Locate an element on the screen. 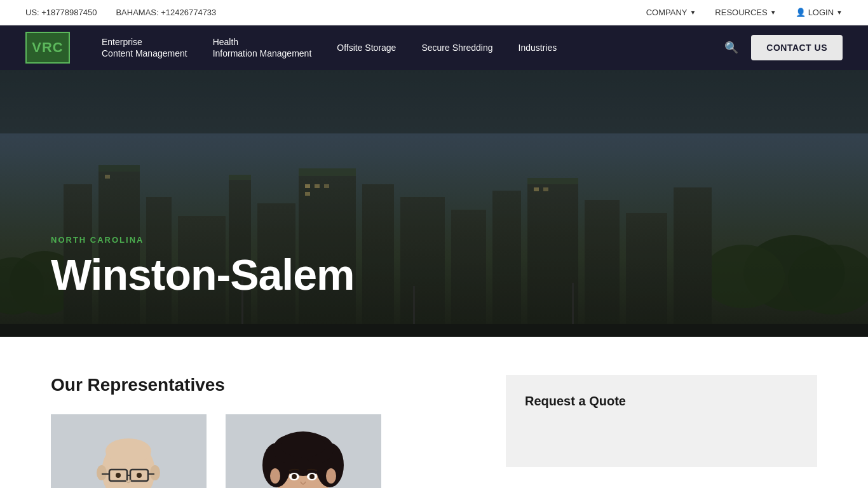 Image resolution: width=868 pixels, height=488 pixels. logo: VRC is located at coordinates (48, 48).